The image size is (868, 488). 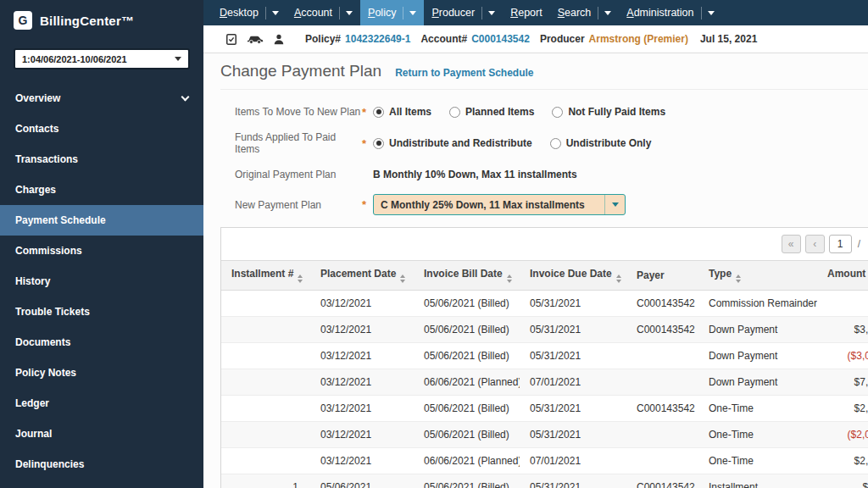 What do you see at coordinates (102, 403) in the screenshot?
I see `sidebar-item-ledger: Ledger` at bounding box center [102, 403].